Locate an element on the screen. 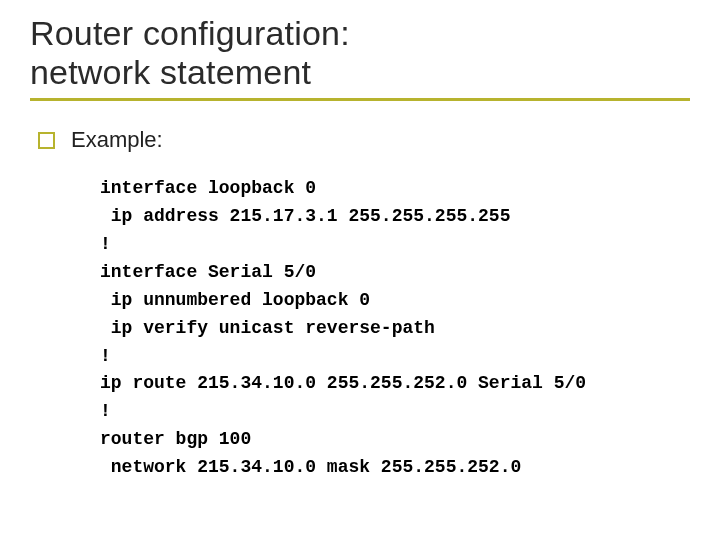 This screenshot has height=540, width=720. code-line: interface loopback 0 is located at coordinates (208, 188).